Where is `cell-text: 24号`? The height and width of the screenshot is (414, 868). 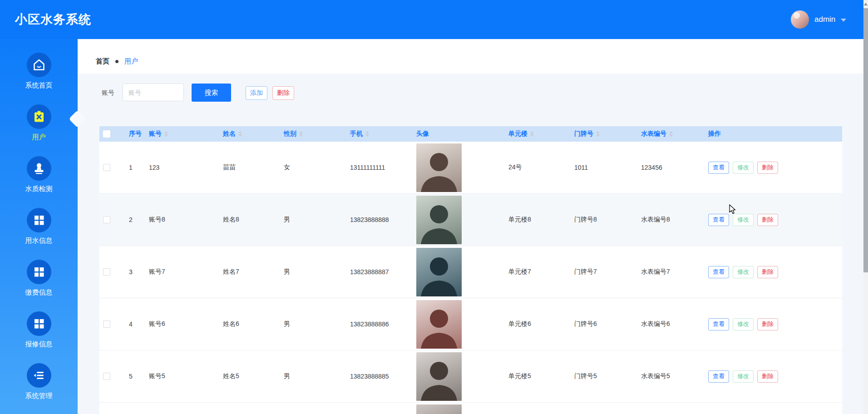 cell-text: 24号 is located at coordinates (515, 168).